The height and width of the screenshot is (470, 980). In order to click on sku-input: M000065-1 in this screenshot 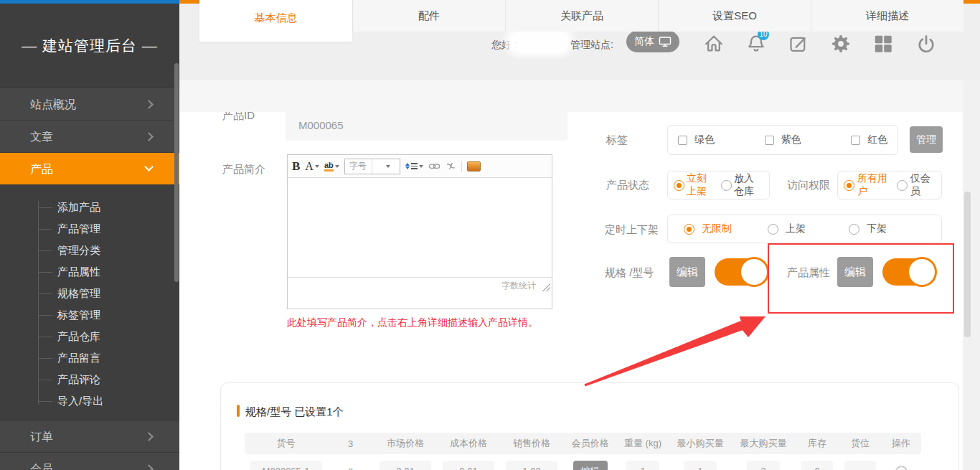, I will do `click(286, 465)`.